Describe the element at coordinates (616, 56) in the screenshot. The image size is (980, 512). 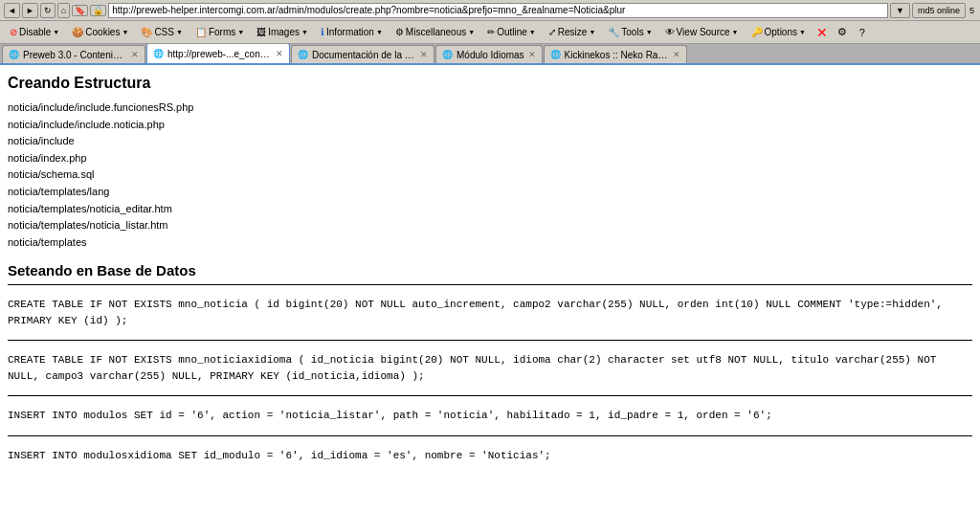
I see `tab-label: Kickinekos :: Neko Radio ~fe...` at that location.